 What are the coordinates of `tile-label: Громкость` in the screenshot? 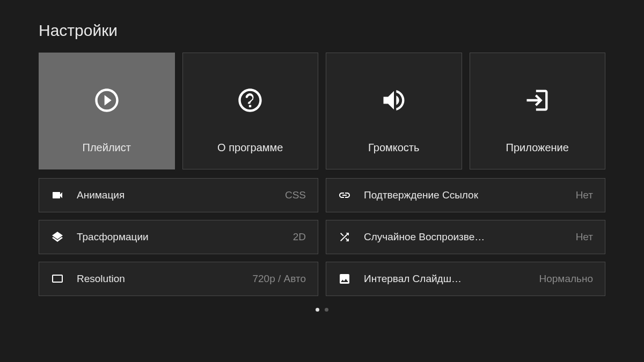 It's located at (394, 148).